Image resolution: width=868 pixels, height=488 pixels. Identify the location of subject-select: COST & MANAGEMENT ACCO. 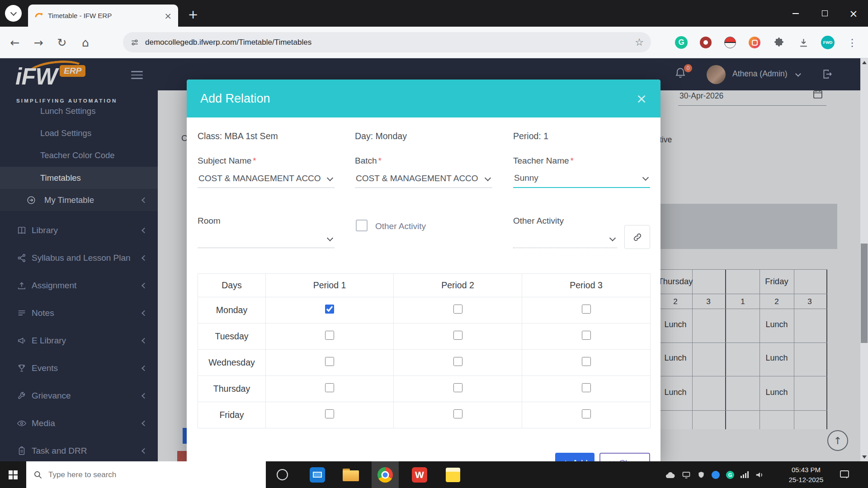
(266, 178).